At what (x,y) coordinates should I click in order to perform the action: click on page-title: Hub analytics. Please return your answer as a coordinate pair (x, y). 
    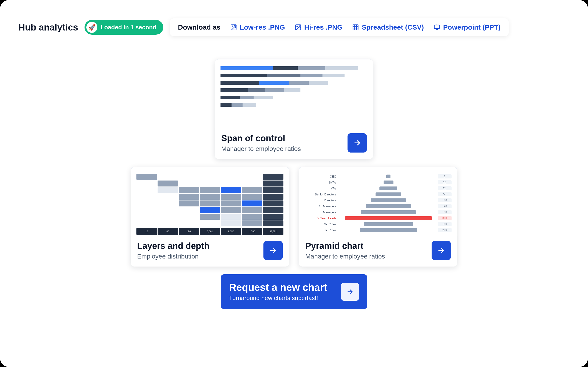
    Looking at the image, I should click on (48, 27).